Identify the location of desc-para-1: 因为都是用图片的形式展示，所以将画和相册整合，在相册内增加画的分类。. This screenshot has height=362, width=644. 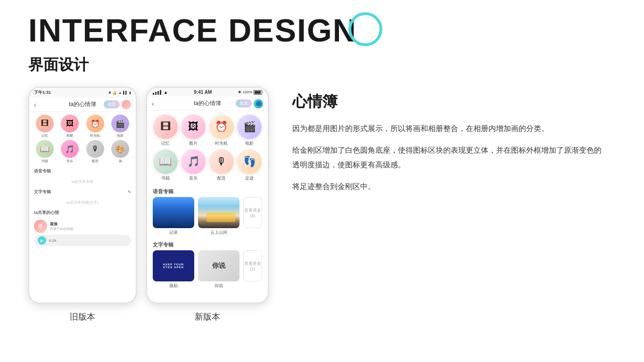
(449, 129).